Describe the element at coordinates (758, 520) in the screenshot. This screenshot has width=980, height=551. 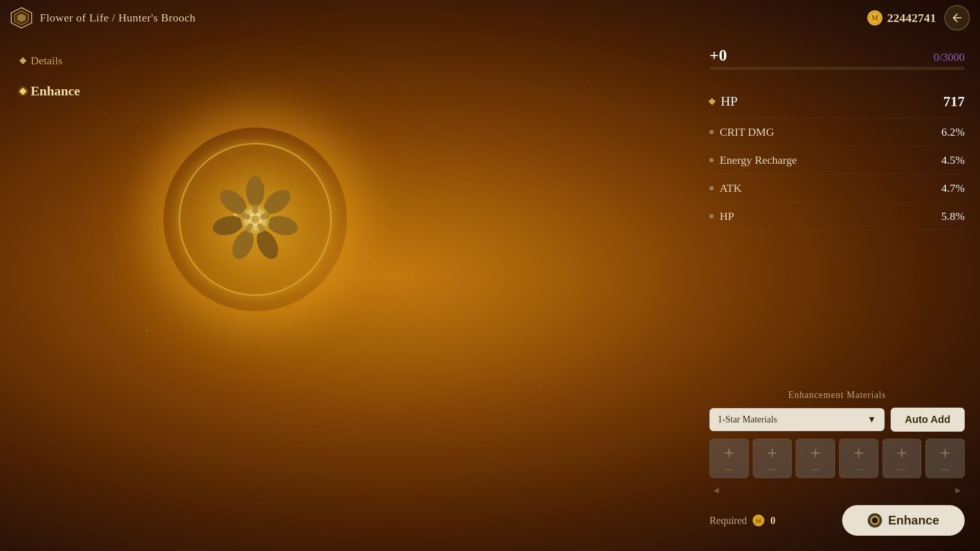
I see `required-mora-icon: M` at that location.